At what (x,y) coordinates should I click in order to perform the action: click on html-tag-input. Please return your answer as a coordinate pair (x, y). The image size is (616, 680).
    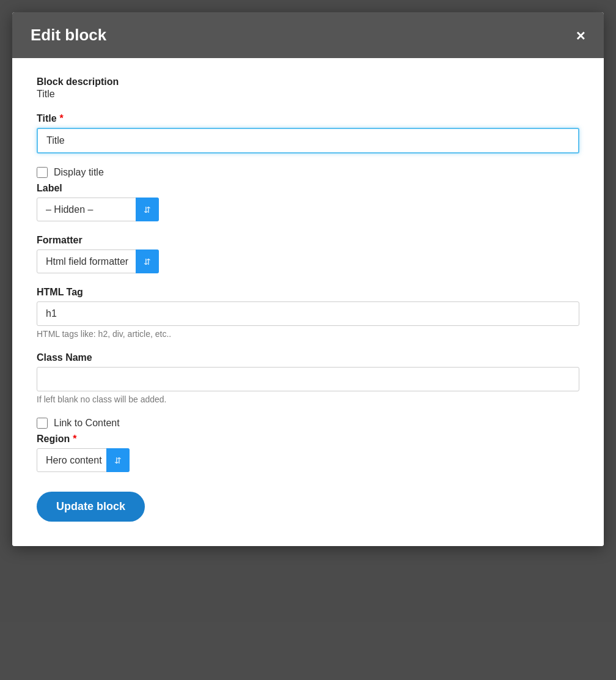
    Looking at the image, I should click on (308, 314).